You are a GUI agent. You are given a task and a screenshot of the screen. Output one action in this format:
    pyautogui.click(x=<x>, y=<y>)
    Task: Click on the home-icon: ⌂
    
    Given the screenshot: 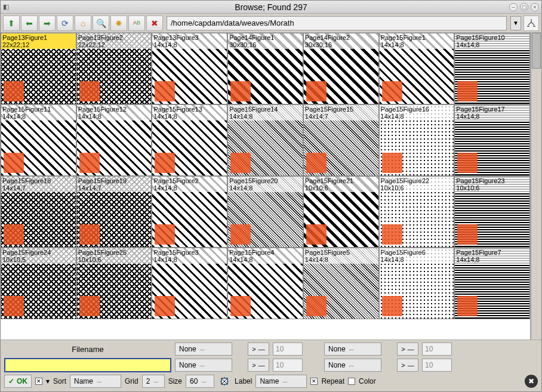 What is the action you would take?
    pyautogui.click(x=83, y=23)
    